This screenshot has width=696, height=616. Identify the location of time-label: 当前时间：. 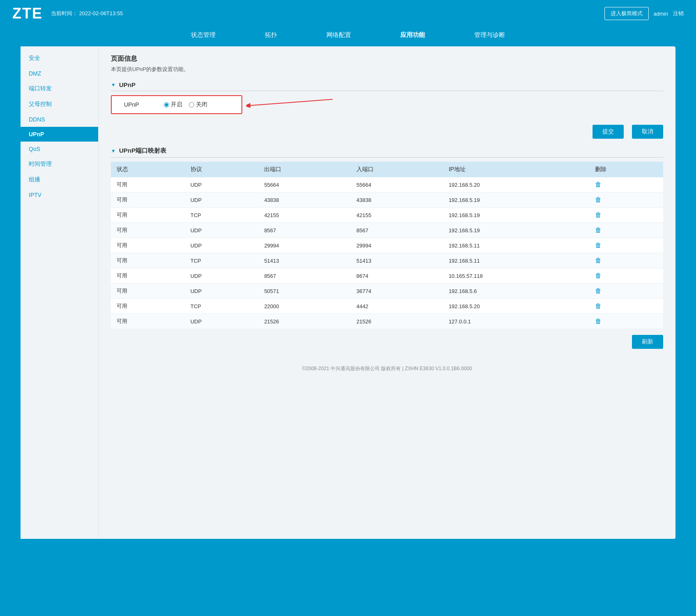
(64, 13).